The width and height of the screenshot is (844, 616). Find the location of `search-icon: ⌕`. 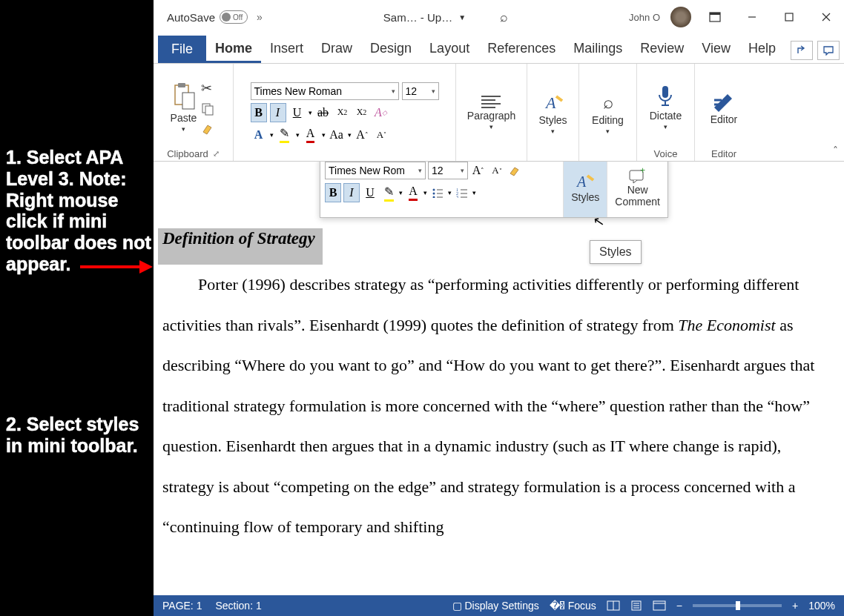

search-icon: ⌕ is located at coordinates (504, 18).